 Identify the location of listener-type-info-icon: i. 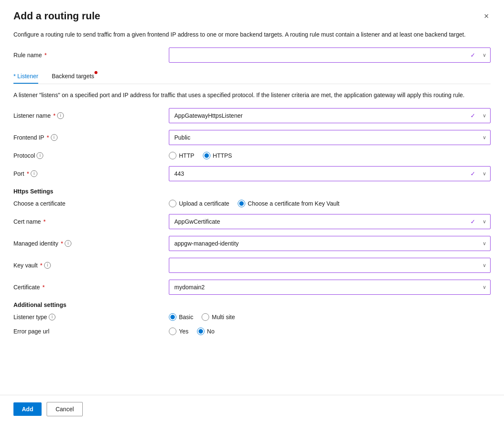
(52, 317).